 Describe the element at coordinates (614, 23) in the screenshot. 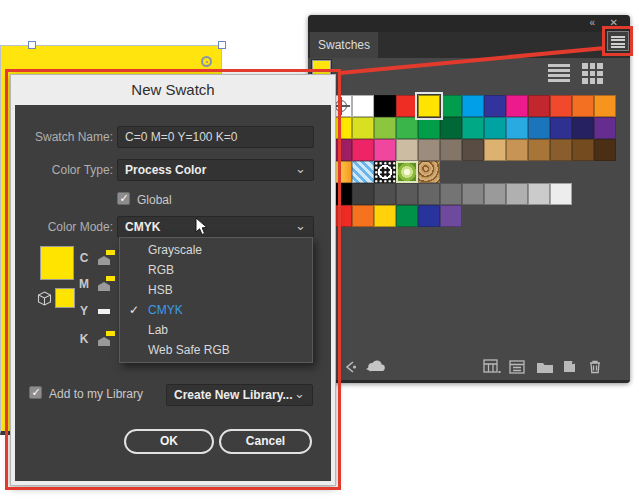

I see `close-panel-icon: ✕` at that location.